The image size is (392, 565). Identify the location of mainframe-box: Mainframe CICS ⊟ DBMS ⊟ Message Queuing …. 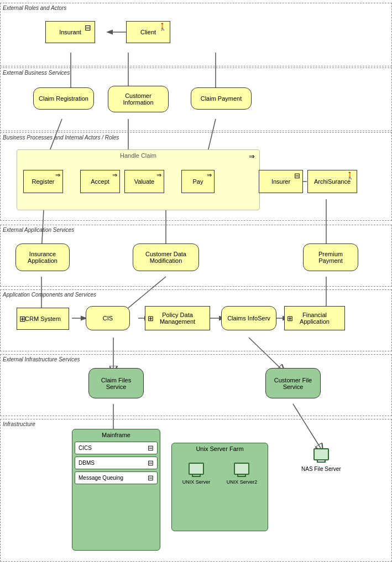
(116, 490).